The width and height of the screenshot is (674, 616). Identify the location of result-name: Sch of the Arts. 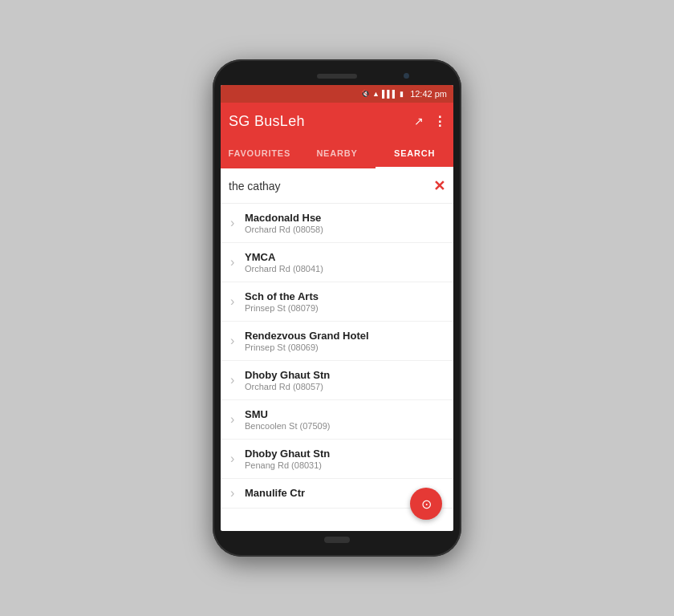
(343, 297).